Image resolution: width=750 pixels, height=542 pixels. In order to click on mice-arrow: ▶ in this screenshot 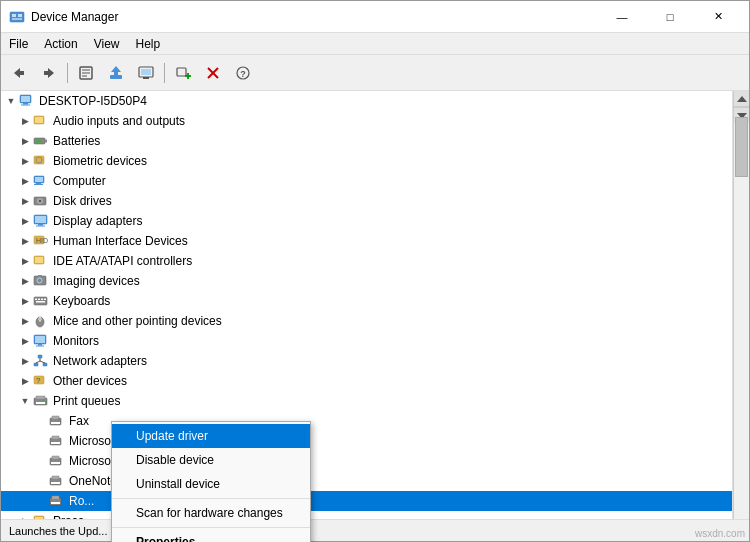, I will do `click(25, 321)`.